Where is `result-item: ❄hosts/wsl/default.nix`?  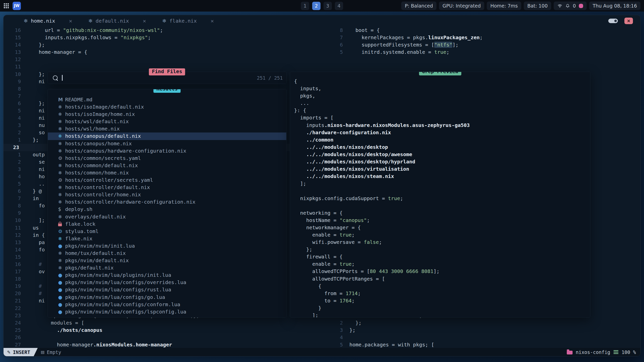 result-item: ❄hosts/wsl/default.nix is located at coordinates (167, 122).